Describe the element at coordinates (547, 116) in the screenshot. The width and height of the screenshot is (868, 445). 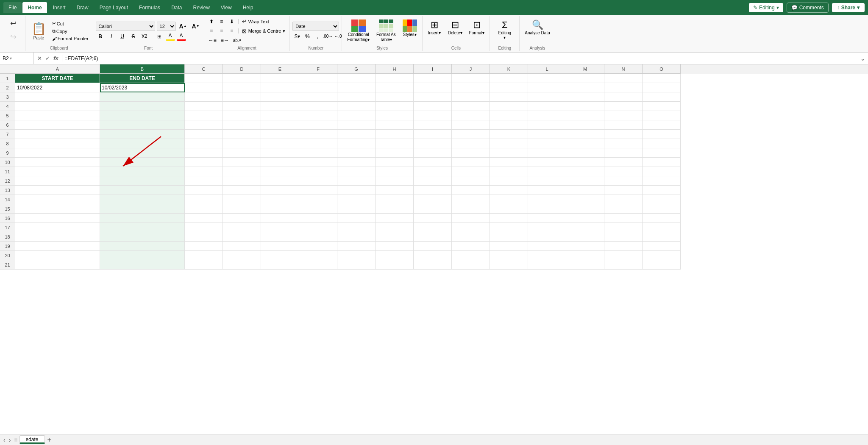
I see `cell-L5` at that location.